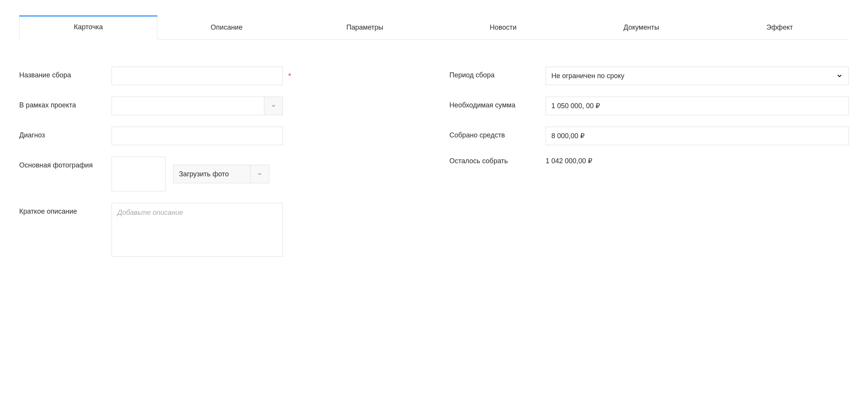 This screenshot has height=395, width=868. What do you see at coordinates (65, 103) in the screenshot?
I see `label-project: В рамках проекта` at bounding box center [65, 103].